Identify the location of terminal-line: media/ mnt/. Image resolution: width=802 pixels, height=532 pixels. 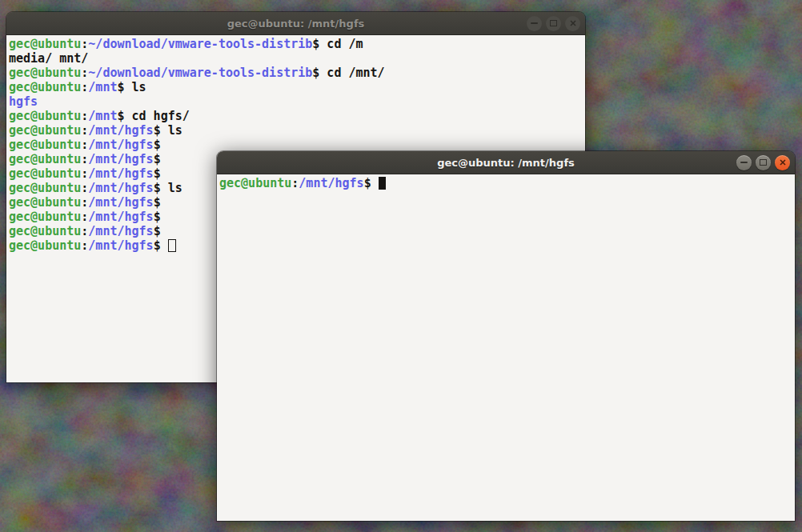
(297, 58).